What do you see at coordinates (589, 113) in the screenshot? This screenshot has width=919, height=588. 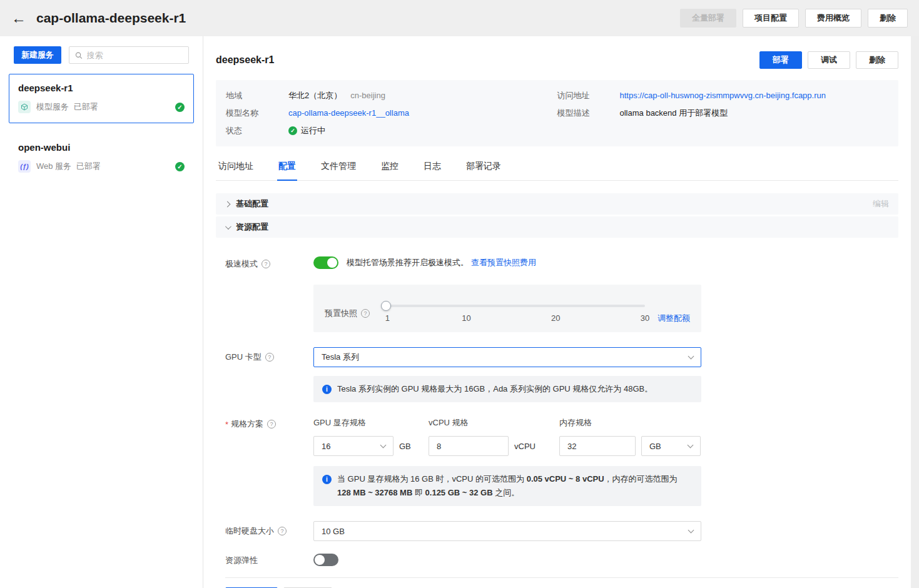 I see `model-desc-label: 模型描述` at bounding box center [589, 113].